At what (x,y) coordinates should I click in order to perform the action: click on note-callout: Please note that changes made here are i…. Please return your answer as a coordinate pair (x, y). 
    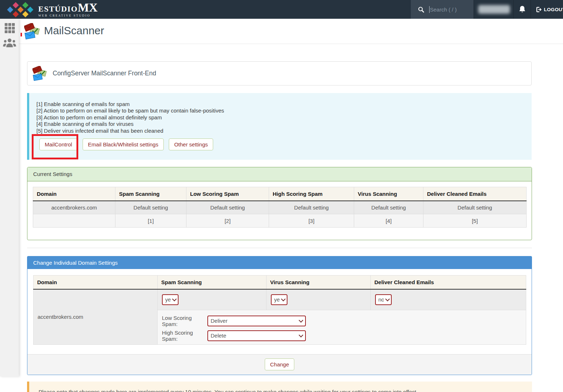
    Looking at the image, I should click on (280, 387).